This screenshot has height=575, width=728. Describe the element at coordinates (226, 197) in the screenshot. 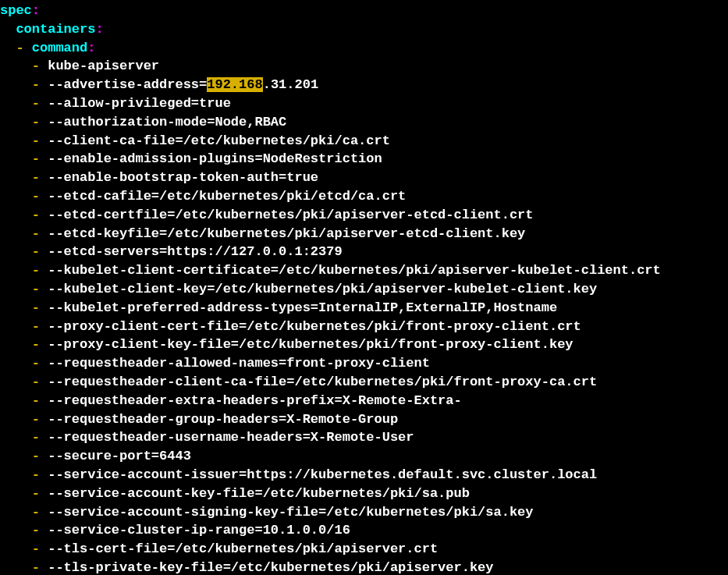

I see `item-text: --etcd-cafile=/etc/kubernetes/pki/etcd/c…` at that location.